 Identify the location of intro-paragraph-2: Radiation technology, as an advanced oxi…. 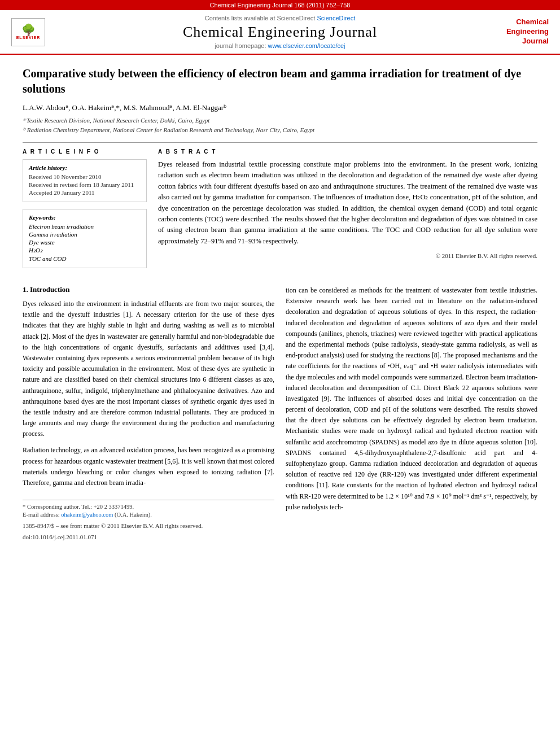
(148, 466).